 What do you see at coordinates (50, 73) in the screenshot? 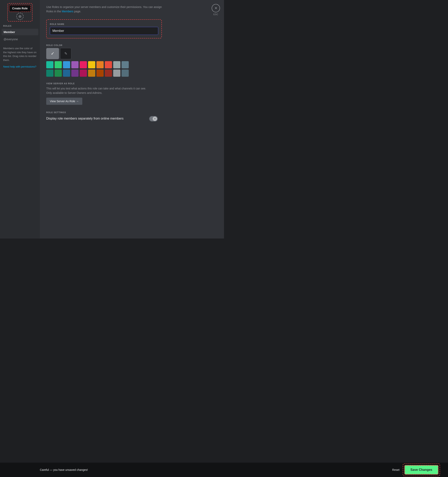
I see `color-11806a` at bounding box center [50, 73].